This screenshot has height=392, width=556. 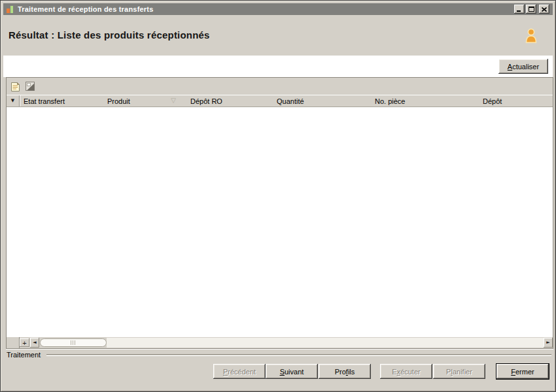 What do you see at coordinates (278, 67) in the screenshot?
I see `action-strip: Actualiser` at bounding box center [278, 67].